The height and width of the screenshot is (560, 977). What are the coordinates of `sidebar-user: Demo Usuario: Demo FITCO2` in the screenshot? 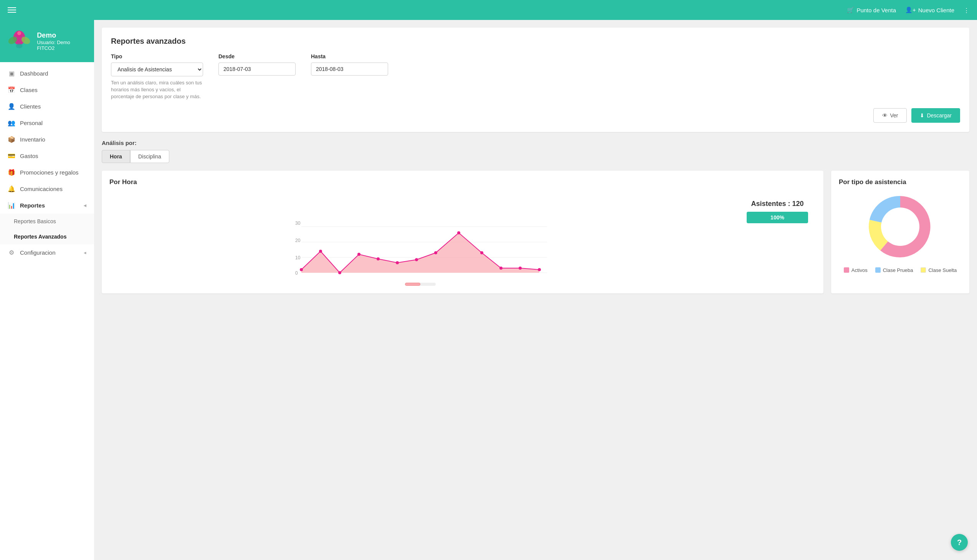 It's located at (62, 42).